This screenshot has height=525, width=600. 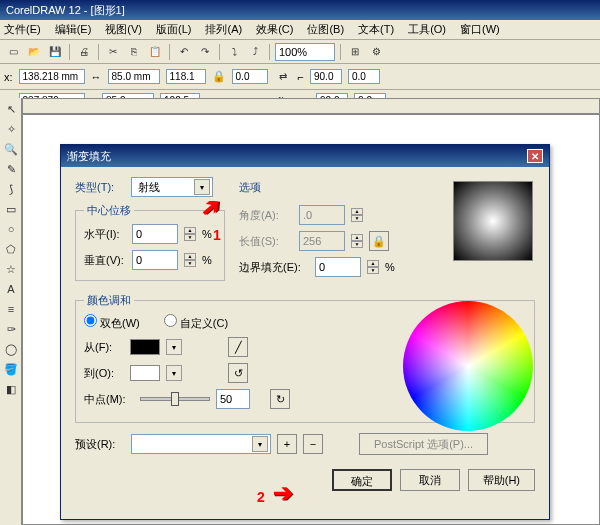 I want to click on new-icon: ▭, so click(x=13, y=52).